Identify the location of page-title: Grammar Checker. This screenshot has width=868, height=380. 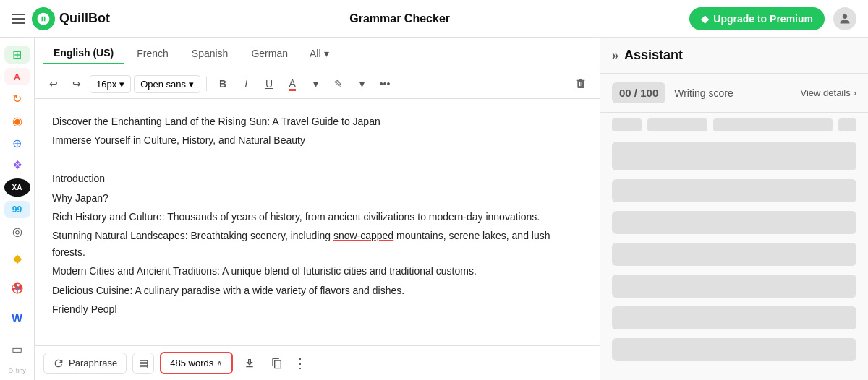
(399, 19).